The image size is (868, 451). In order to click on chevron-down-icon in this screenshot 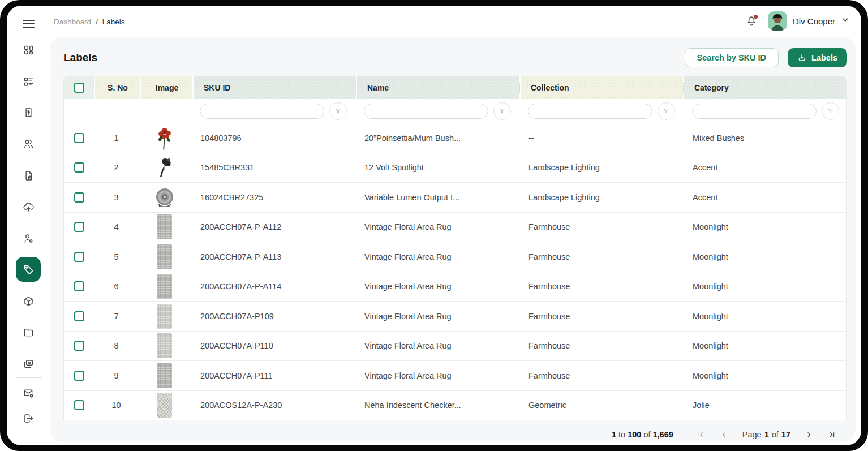, I will do `click(845, 21)`.